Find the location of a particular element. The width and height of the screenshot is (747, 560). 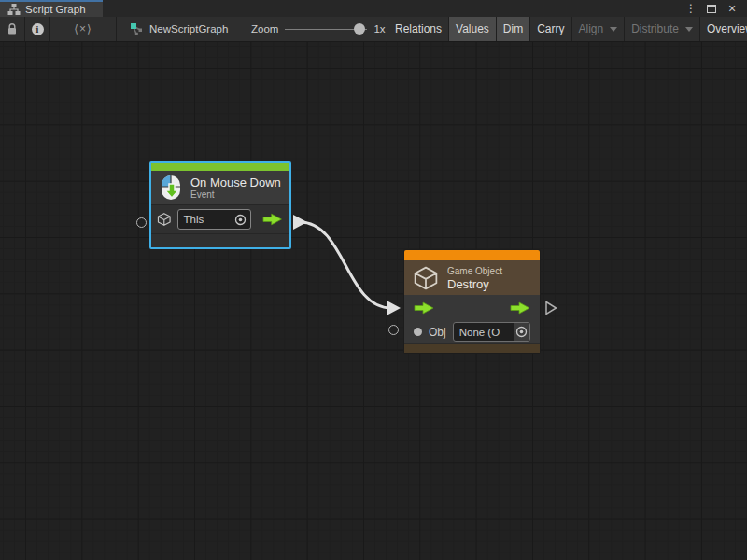

zoom-slider is located at coordinates (326, 29).